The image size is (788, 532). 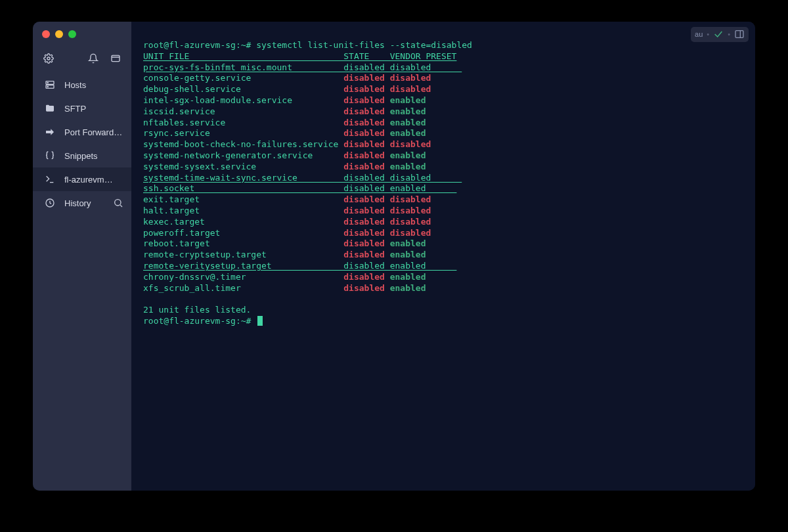 What do you see at coordinates (699, 34) in the screenshot?
I see `locale-badge: au` at bounding box center [699, 34].